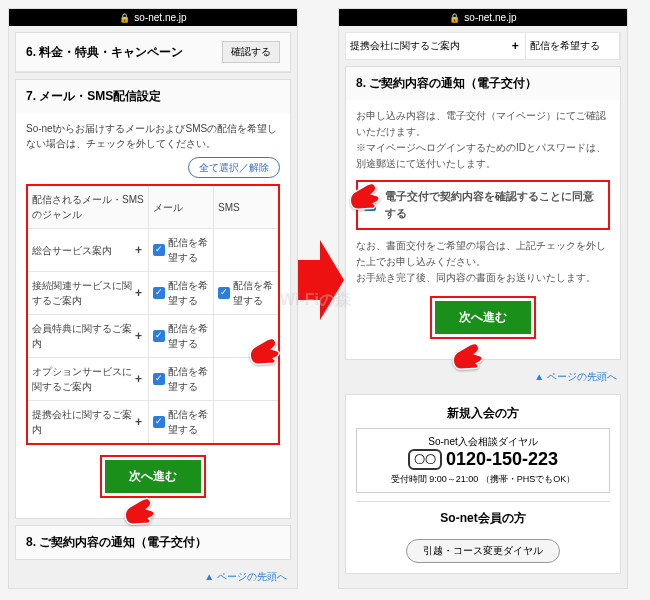 Image resolution: width=650 pixels, height=600 pixels. What do you see at coordinates (321, 280) in the screenshot?
I see `big-arrow-icon` at bounding box center [321, 280].